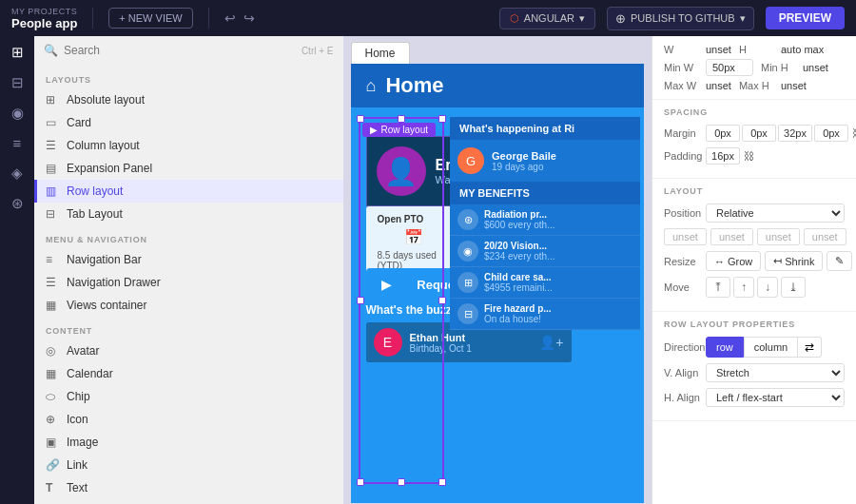 This screenshot has width=856, height=504. What do you see at coordinates (805, 18) in the screenshot?
I see `preview-button: PREVIEW` at bounding box center [805, 18].